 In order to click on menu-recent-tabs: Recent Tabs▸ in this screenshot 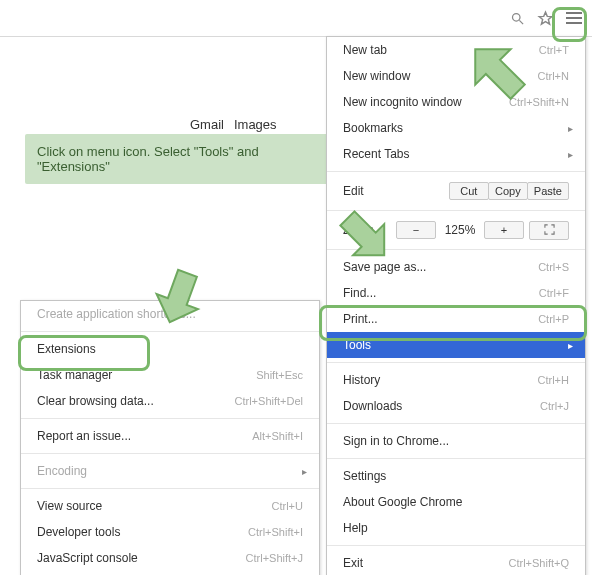, I will do `click(456, 154)`.